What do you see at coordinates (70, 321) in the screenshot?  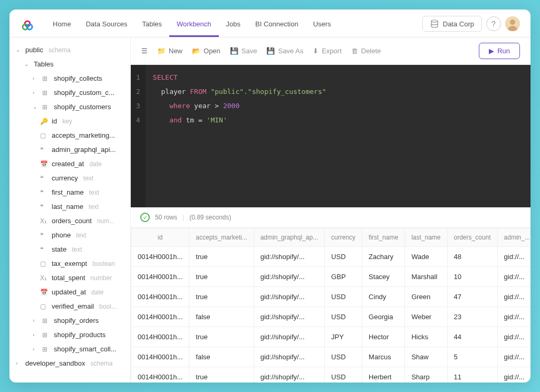 I see `table-node: › ⊞ shopify_orders` at bounding box center [70, 321].